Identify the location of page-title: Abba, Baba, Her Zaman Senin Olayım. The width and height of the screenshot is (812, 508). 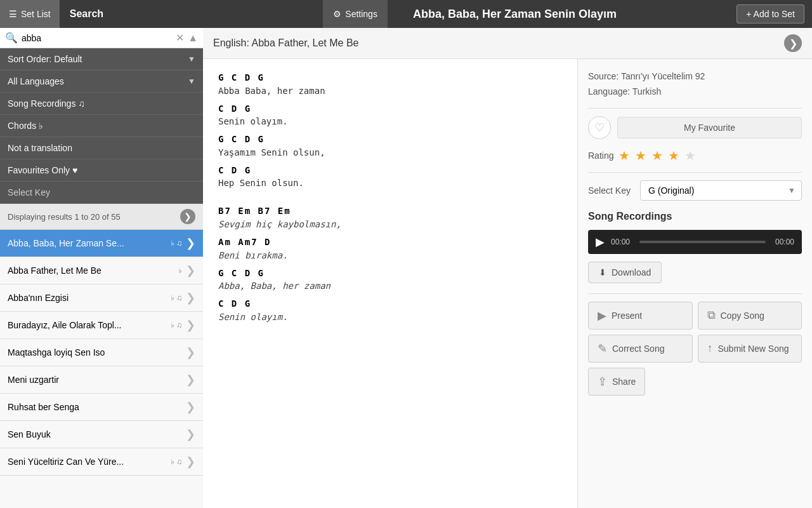
(515, 14).